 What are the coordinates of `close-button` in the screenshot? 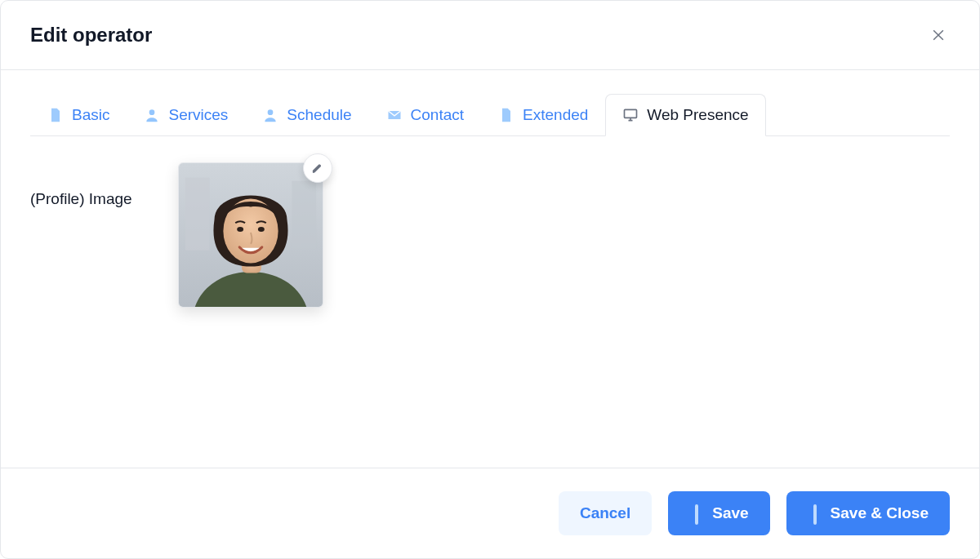 It's located at (938, 35).